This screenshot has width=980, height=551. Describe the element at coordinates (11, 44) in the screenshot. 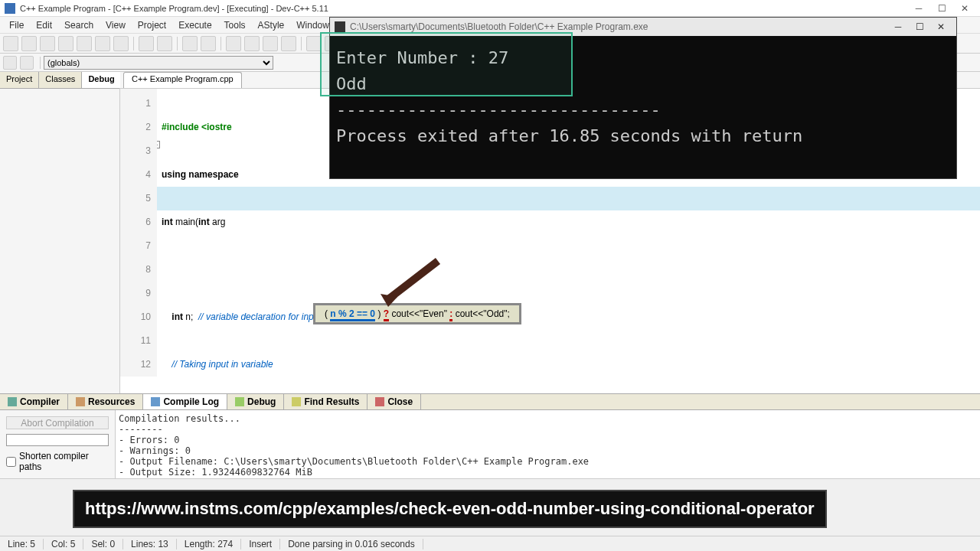

I see `new-icon` at that location.